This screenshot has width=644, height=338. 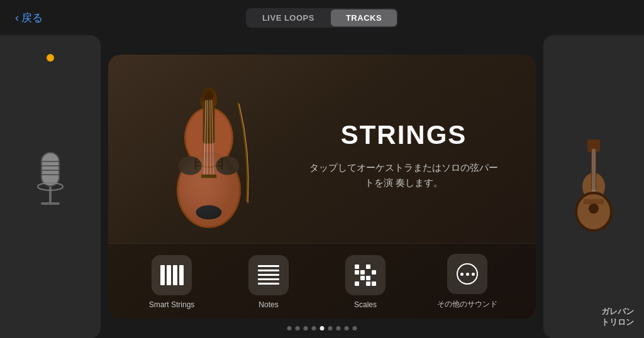 I want to click on more-icon-box, so click(x=467, y=274).